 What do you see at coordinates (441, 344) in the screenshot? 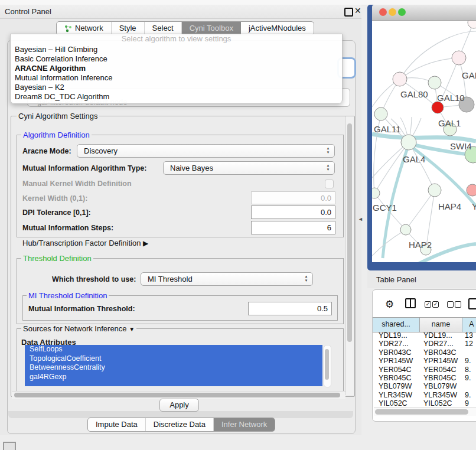
I see `table-cell: YDR27...` at bounding box center [441, 344].